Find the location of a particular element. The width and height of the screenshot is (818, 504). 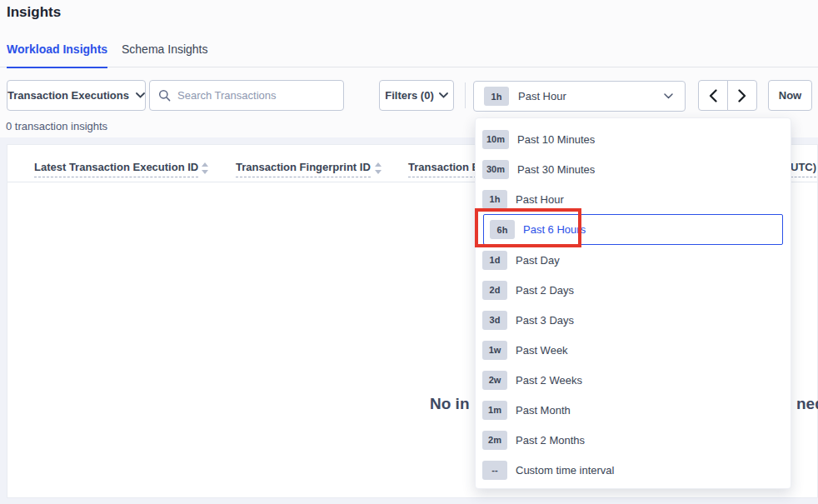

tab-schema-insights: Schema Insights is located at coordinates (165, 55).